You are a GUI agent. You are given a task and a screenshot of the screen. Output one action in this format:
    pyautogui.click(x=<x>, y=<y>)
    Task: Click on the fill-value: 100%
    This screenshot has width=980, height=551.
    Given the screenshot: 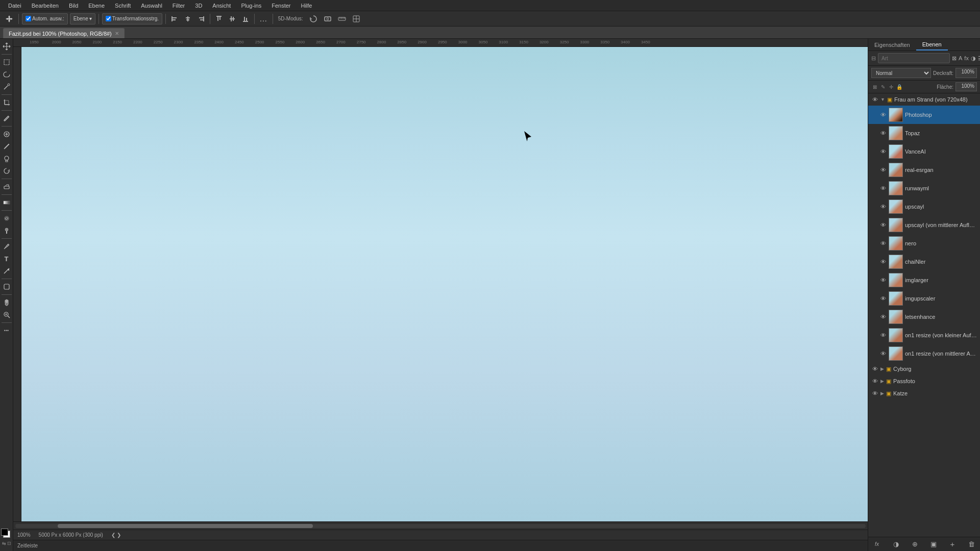 What is the action you would take?
    pyautogui.click(x=966, y=87)
    